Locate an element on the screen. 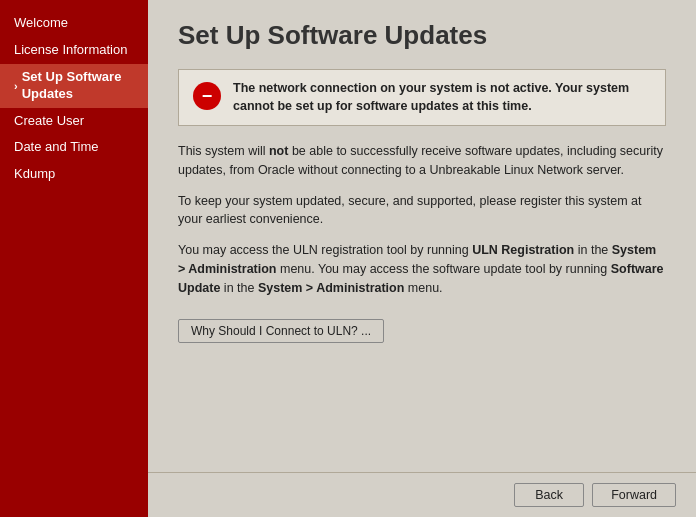 Image resolution: width=696 pixels, height=517 pixels. sidebar-item-label: Kdump is located at coordinates (34, 174).